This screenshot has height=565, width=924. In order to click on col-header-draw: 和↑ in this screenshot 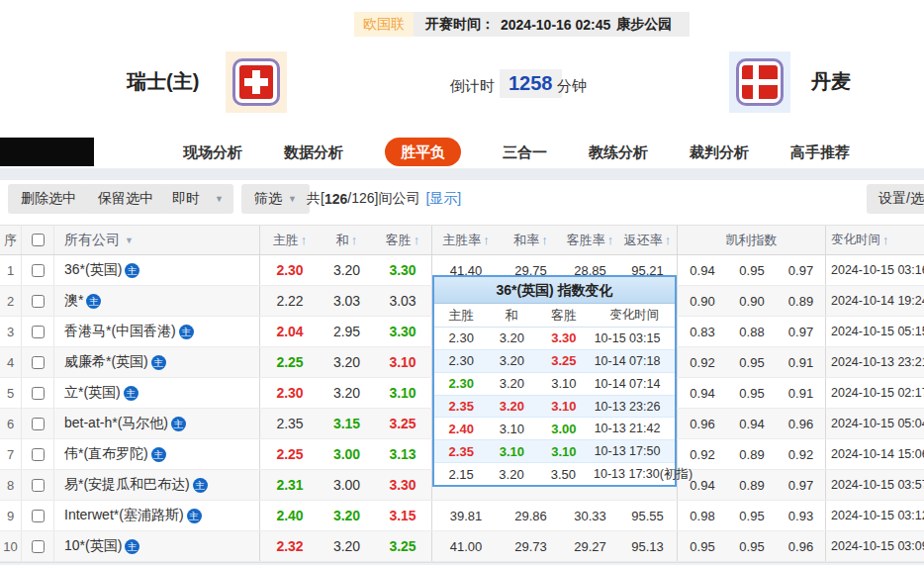, I will do `click(346, 239)`.